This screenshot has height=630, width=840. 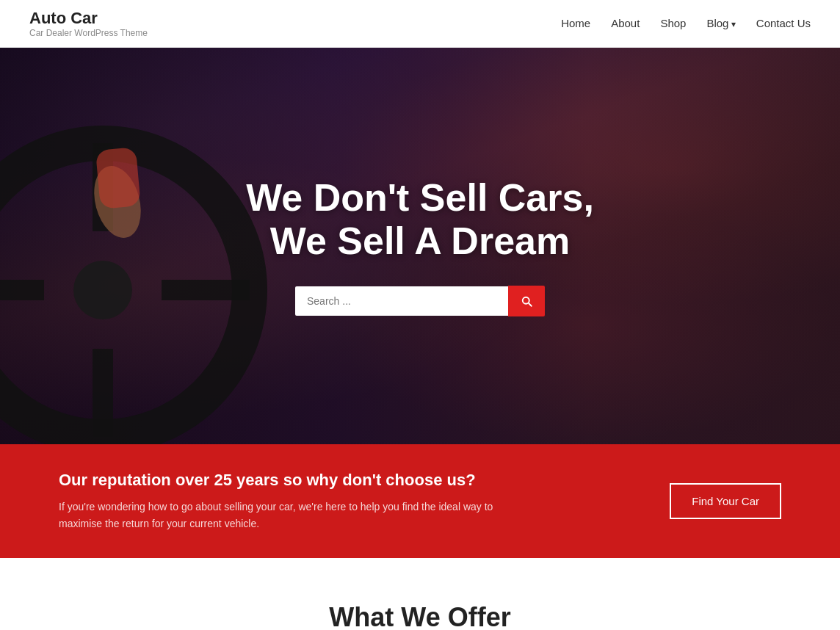 I want to click on brand-name: Auto Car, so click(x=88, y=18).